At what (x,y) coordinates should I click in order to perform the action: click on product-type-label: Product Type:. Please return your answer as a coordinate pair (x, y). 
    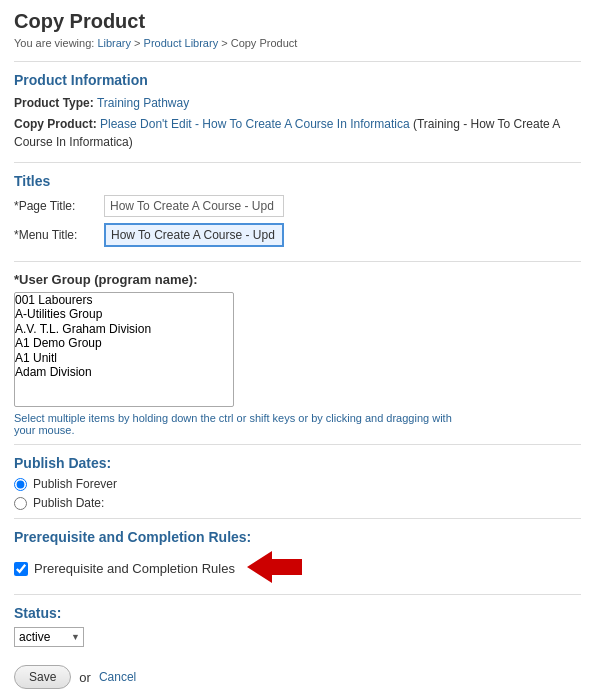
    Looking at the image, I should click on (54, 103).